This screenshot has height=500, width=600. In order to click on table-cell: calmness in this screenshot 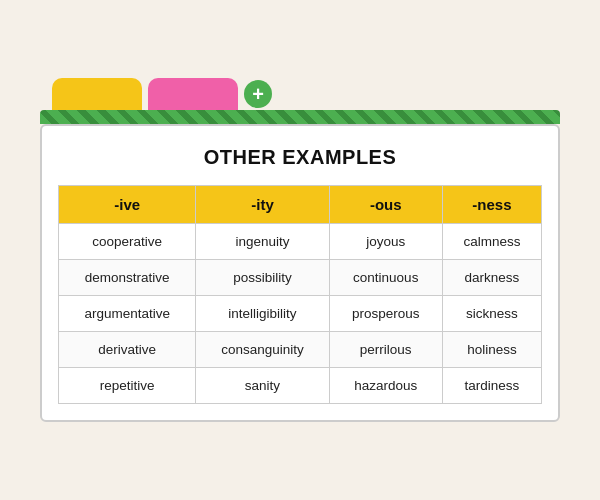, I will do `click(492, 242)`.